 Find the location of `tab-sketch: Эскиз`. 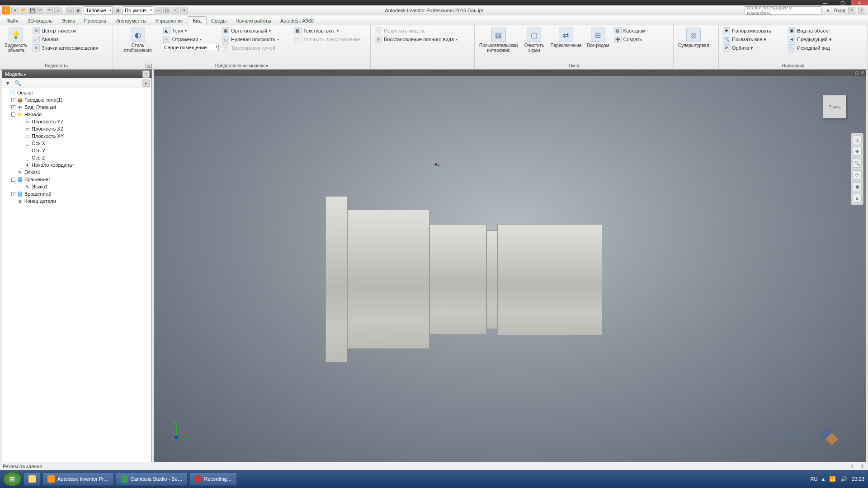

tab-sketch: Эскиз is located at coordinates (69, 21).